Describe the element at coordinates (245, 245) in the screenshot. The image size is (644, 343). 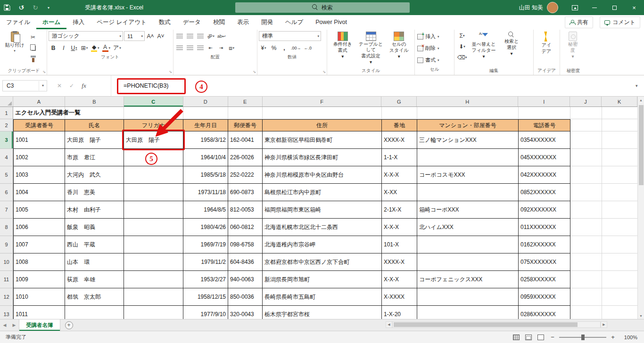
I see `cell-E9: 098-6758` at that location.